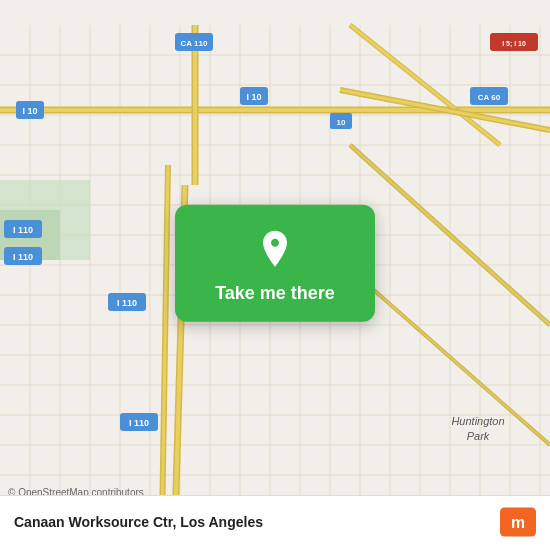 The height and width of the screenshot is (550, 550). I want to click on location-name: Canaan Worksource Ctr, Los Angeles, so click(138, 522).